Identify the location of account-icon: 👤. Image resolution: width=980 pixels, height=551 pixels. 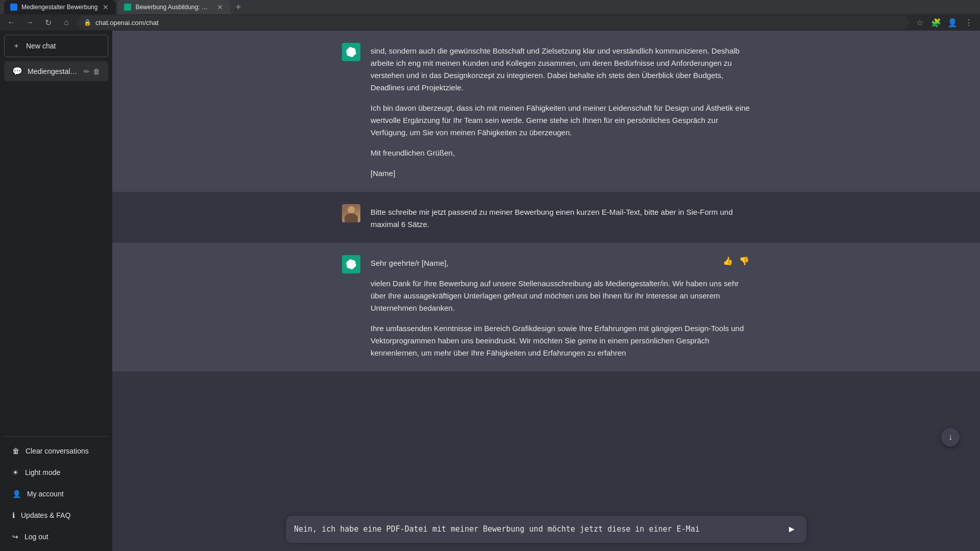
(16, 494).